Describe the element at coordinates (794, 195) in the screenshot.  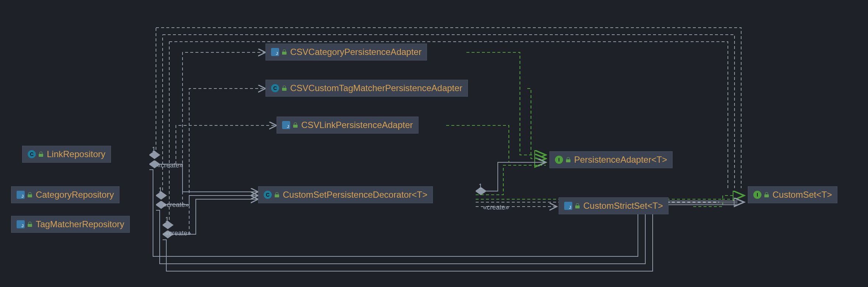
I see `node-label: CustomSet` at that location.